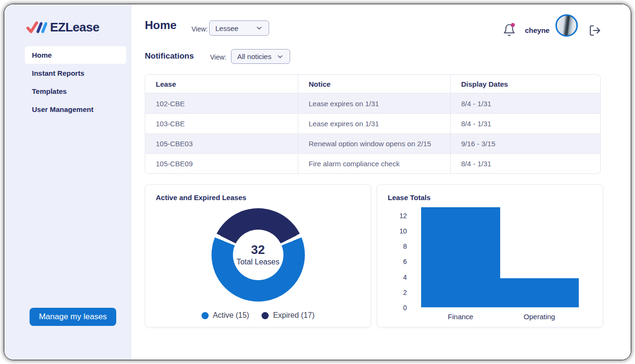  Describe the element at coordinates (239, 28) in the screenshot. I see `view-select: Lessee` at that location.